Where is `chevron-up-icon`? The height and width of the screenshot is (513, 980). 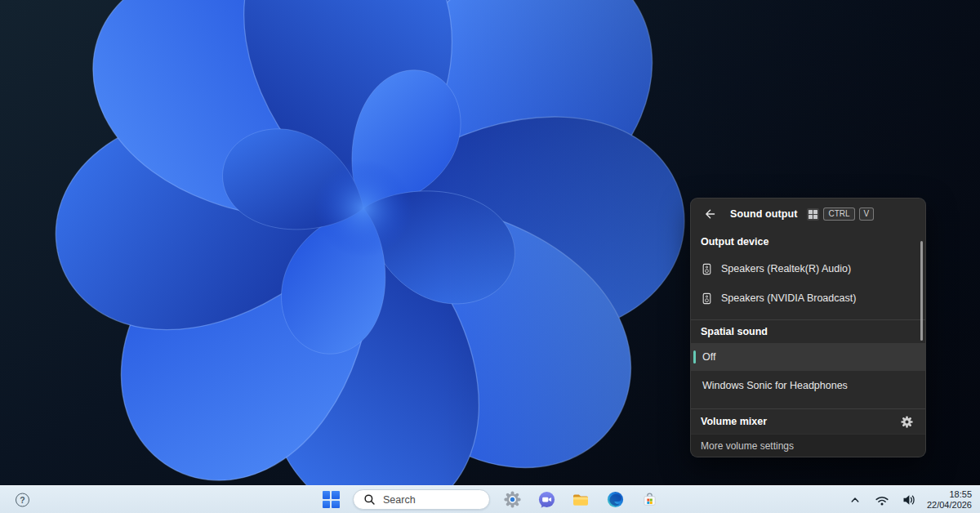
chevron-up-icon is located at coordinates (855, 500).